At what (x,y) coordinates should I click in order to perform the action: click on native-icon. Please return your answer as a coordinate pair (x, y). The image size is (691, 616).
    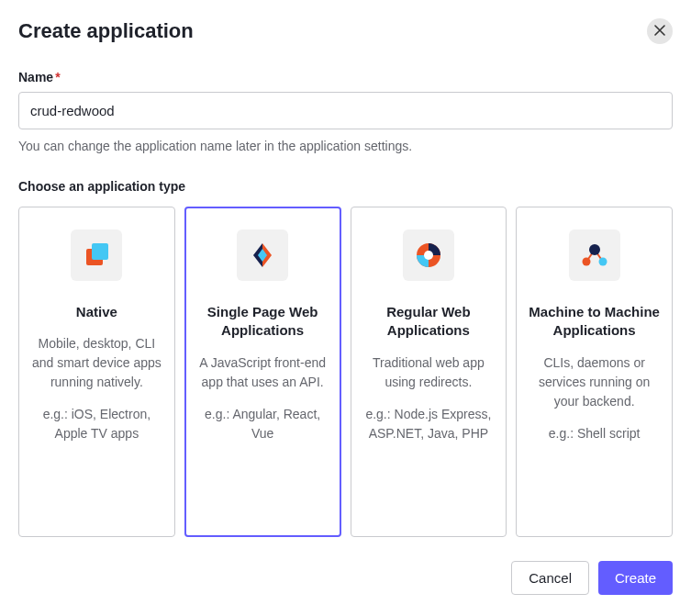
    Looking at the image, I should click on (96, 255).